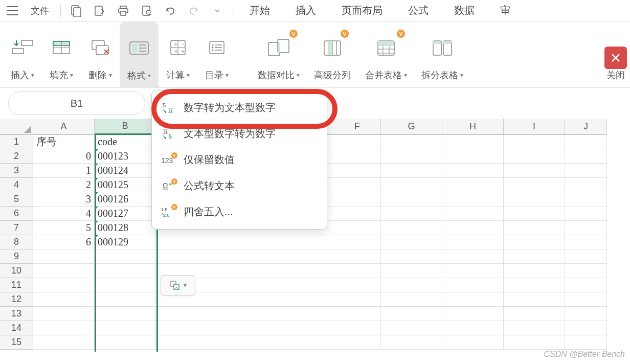 The width and height of the screenshot is (630, 364). Describe the element at coordinates (16, 257) in the screenshot. I see `row-header: 9` at that location.